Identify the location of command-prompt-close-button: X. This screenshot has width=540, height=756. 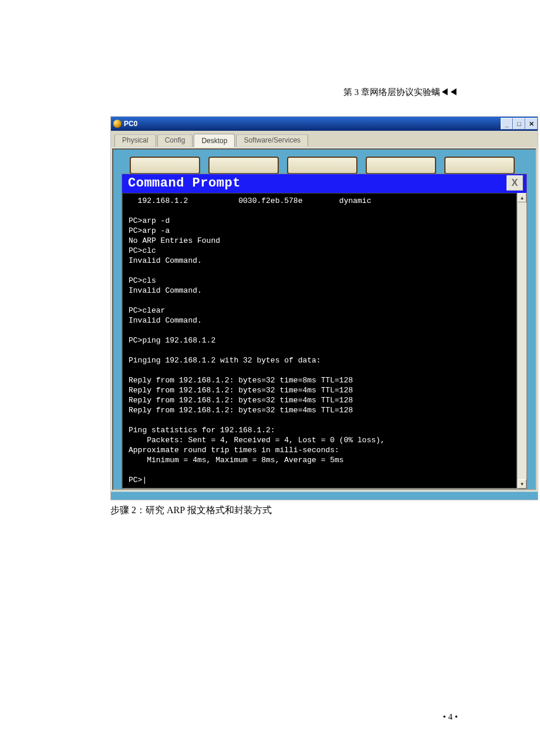
(515, 183).